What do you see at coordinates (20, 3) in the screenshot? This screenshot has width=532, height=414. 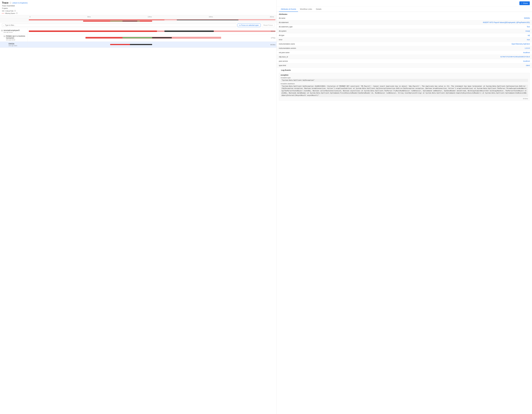 I see `return-to-explorer-link: (return to Explorer)` at bounding box center [20, 3].